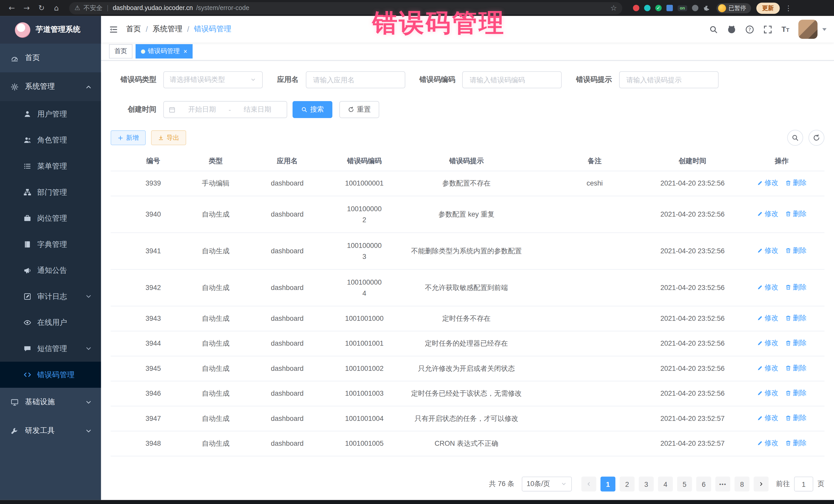 Image resolution: width=834 pixels, height=504 pixels. What do you see at coordinates (359, 110) in the screenshot?
I see `reset-button: 重置` at bounding box center [359, 110].